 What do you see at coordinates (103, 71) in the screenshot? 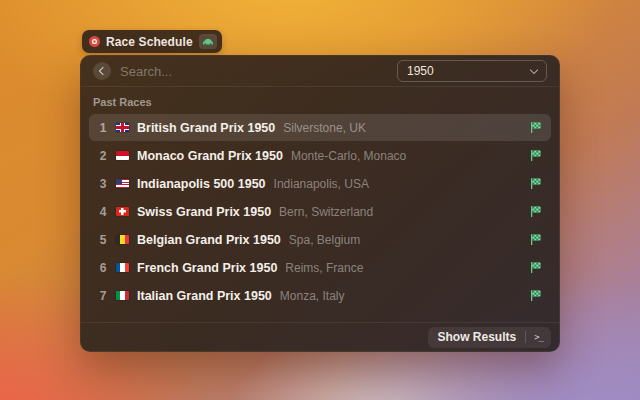
I see `chevron-left-icon` at bounding box center [103, 71].